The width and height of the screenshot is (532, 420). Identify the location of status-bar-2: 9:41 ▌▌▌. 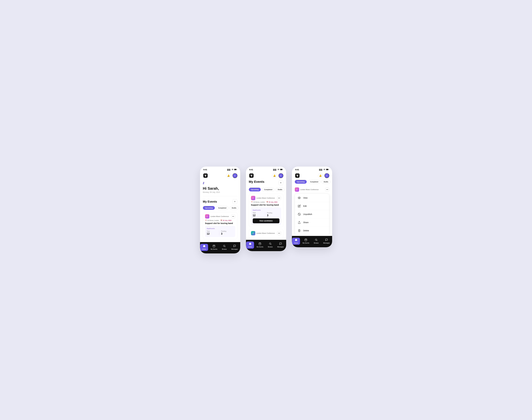
(266, 169).